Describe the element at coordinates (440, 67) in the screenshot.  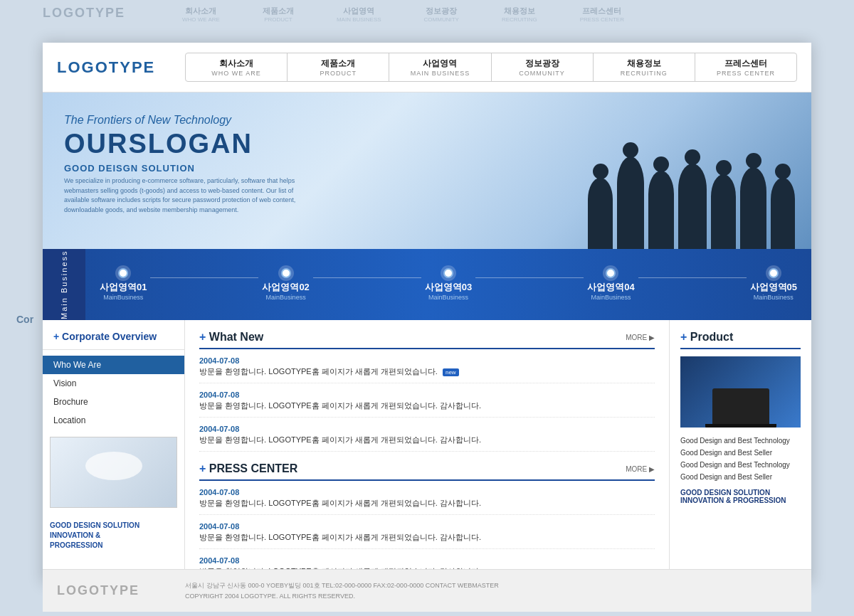
I see `nav-item-main-business: 사업영역 MAIN BUSINESS` at that location.